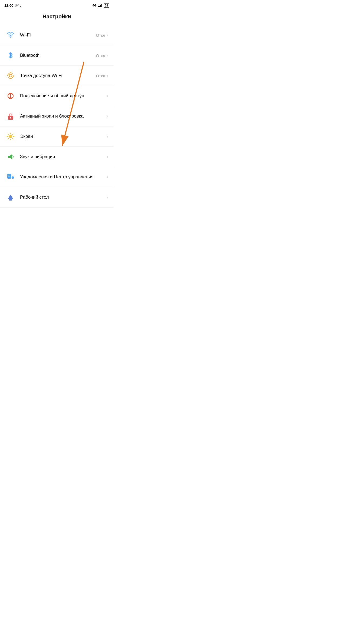  What do you see at coordinates (57, 76) in the screenshot?
I see `settings-item-hotspot: Точка доступа Wi-Fi Откл ›` at bounding box center [57, 76].